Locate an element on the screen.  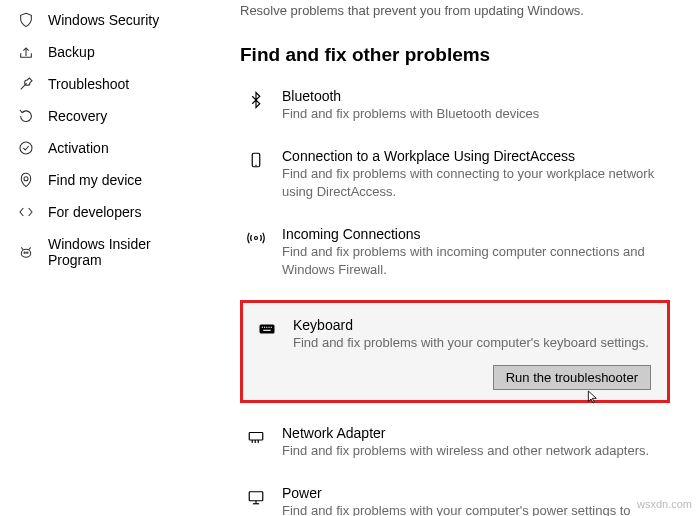
sidebar-item-label: Recovery is located at coordinates (78, 116).